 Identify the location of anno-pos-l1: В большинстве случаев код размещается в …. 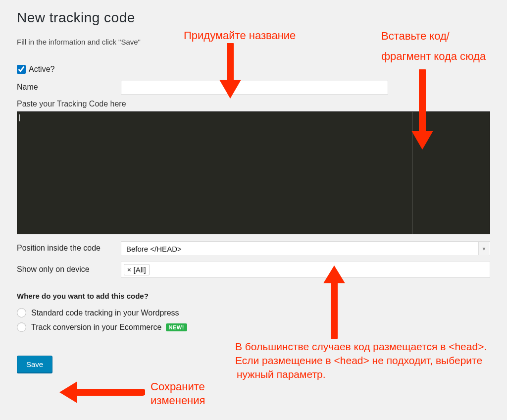
(361, 347).